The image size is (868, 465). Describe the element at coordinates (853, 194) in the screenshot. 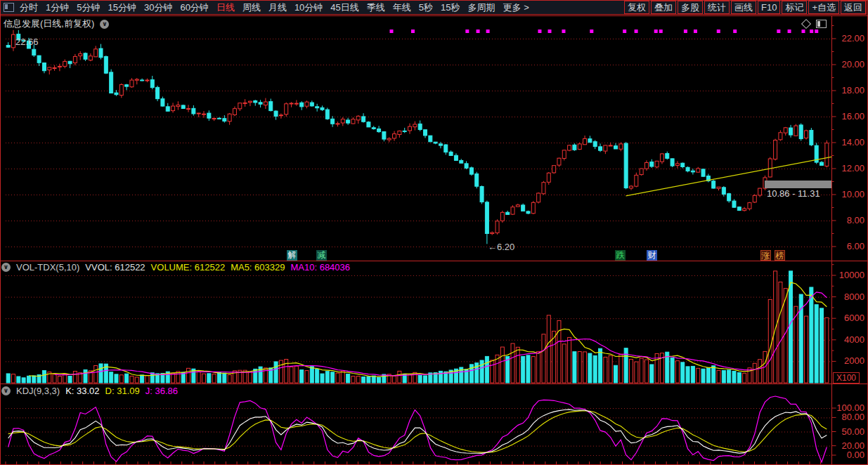

I see `price-axis-label: 10.00` at that location.